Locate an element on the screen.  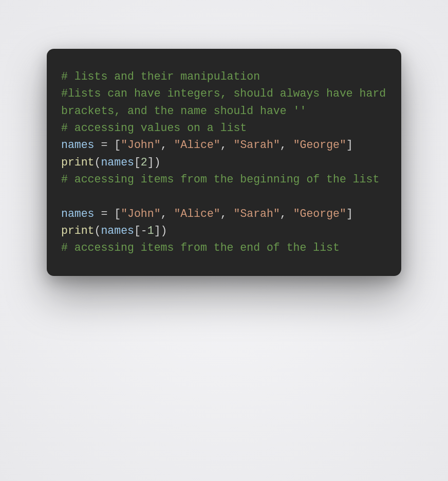
code-token: 1 is located at coordinates (151, 231).